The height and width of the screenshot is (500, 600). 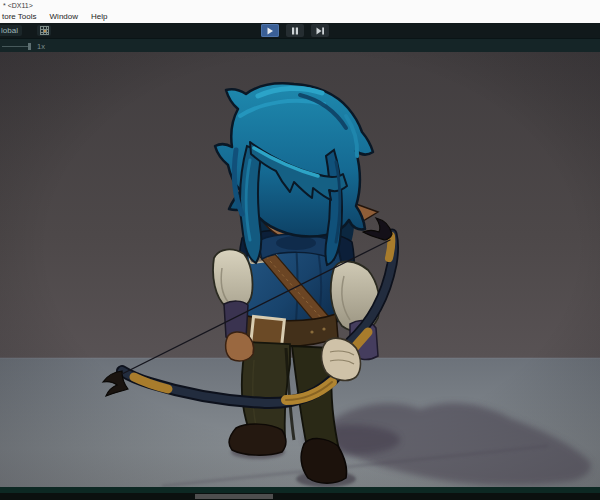 I want to click on bow-gold-tip-upper, so click(x=390, y=247).